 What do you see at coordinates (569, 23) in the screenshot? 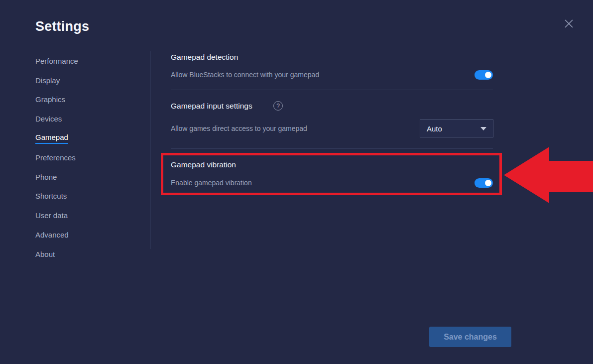
I see `close-button` at bounding box center [569, 23].